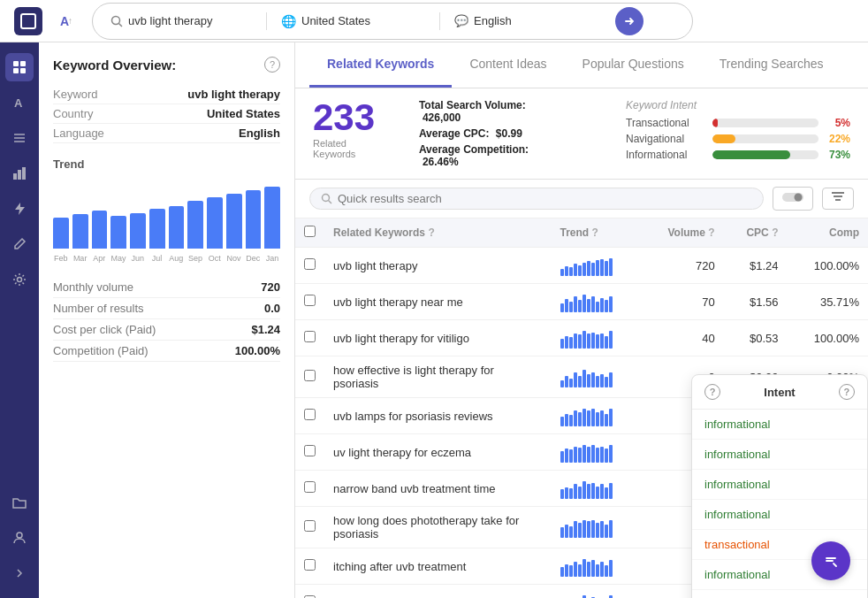 The image size is (868, 598). What do you see at coordinates (19, 173) in the screenshot?
I see `sidebar-icon-chart` at bounding box center [19, 173].